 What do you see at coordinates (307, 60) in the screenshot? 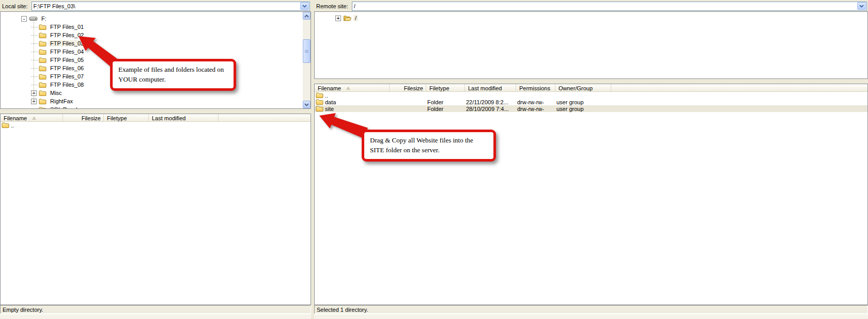
I see `scrollbar-track` at bounding box center [307, 60].